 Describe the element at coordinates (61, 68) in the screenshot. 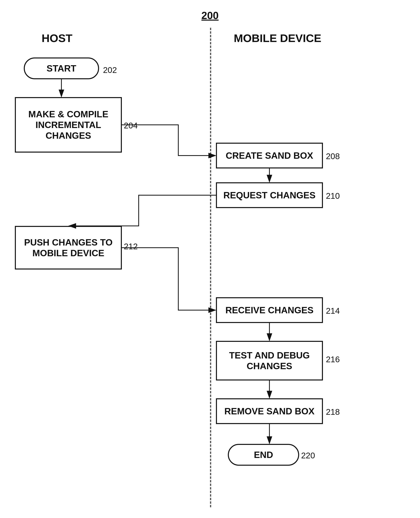

I see `start-node: START` at that location.